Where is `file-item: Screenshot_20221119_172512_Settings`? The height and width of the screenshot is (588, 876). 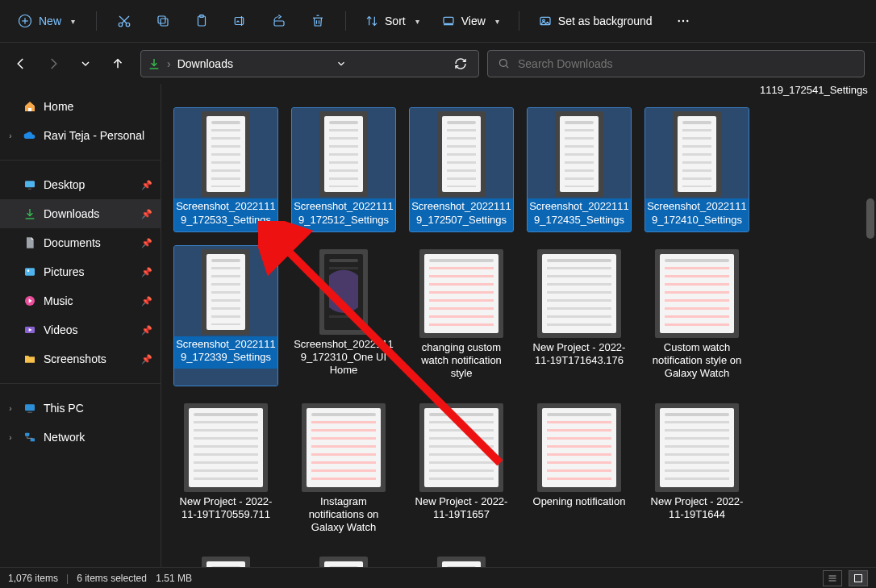
file-item: Screenshot_20221119_172512_Settings is located at coordinates (344, 169).